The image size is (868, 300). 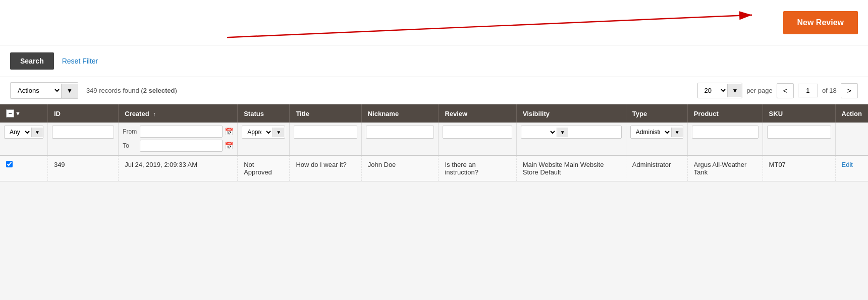 I want to click on date-to-input, so click(x=181, y=146).